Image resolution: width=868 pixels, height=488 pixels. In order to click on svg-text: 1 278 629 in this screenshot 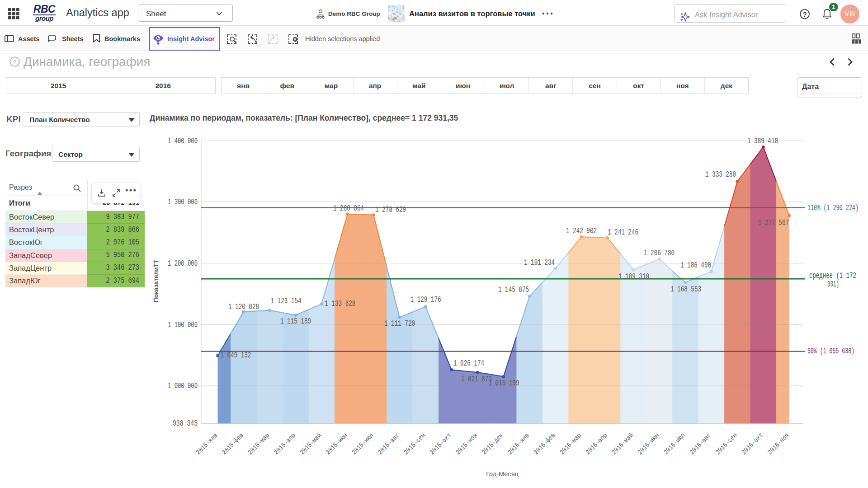, I will do `click(391, 210)`.